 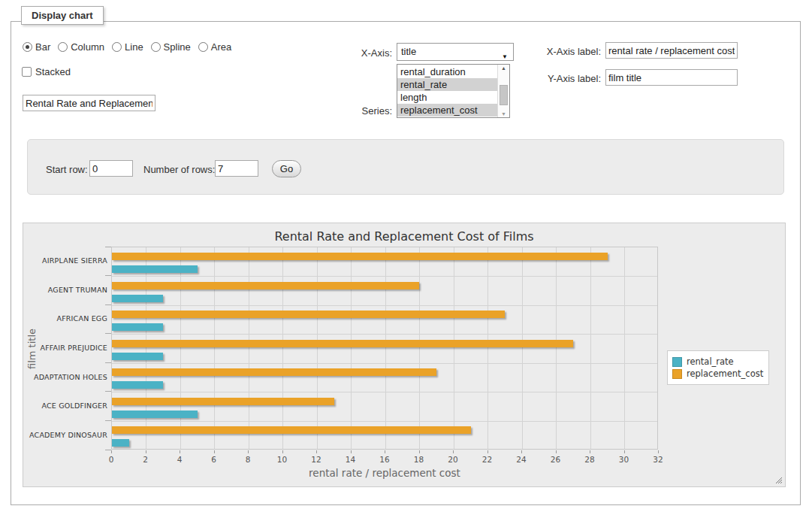 What do you see at coordinates (778, 480) in the screenshot?
I see `resize-handle-icon` at bounding box center [778, 480].